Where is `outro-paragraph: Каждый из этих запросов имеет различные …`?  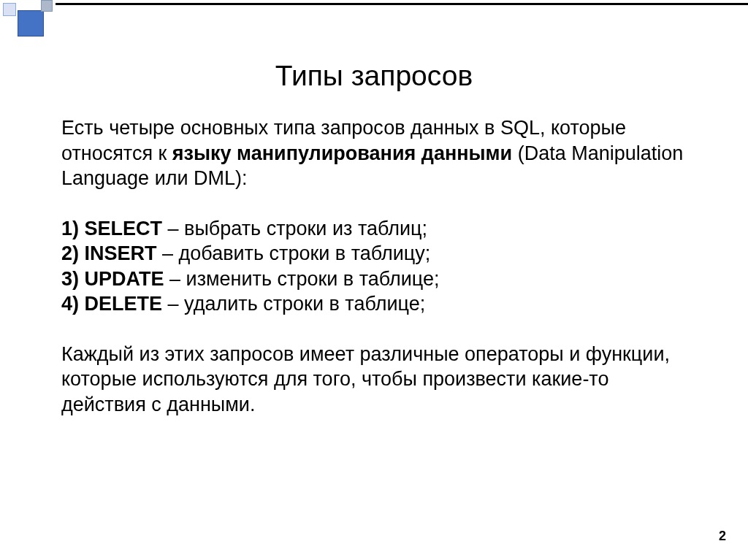
outro-paragraph: Каждый из этих запросов имеет различные … is located at coordinates (374, 380).